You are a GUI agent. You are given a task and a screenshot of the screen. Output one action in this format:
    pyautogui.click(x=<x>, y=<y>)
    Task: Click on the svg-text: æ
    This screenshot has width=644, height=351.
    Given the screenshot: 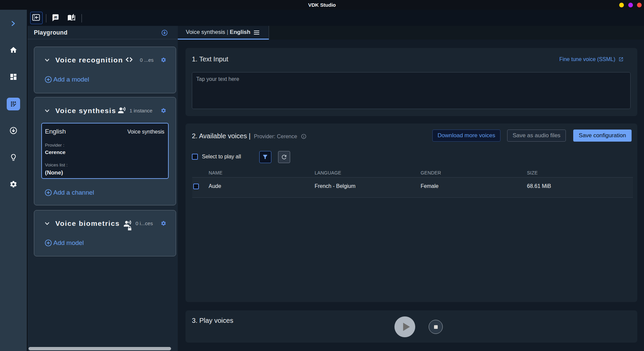 What is the action you would take?
    pyautogui.click(x=56, y=17)
    